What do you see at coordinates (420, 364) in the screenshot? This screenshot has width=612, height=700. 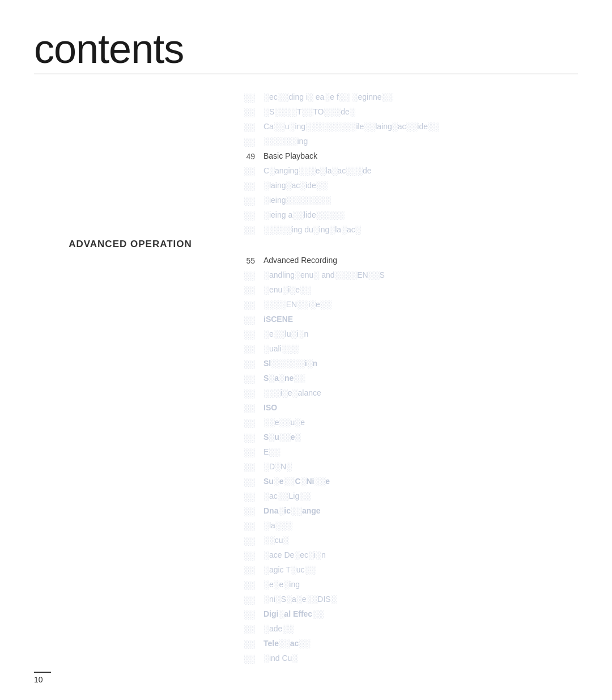 I see `toc-title: Sl░░░░░░i░n` at bounding box center [420, 364].